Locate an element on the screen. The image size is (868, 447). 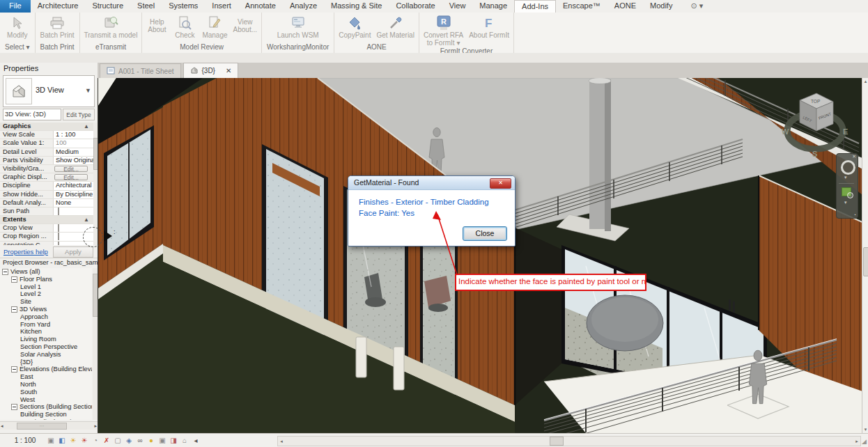
view-control-icon-6: ✗ is located at coordinates (107, 440).